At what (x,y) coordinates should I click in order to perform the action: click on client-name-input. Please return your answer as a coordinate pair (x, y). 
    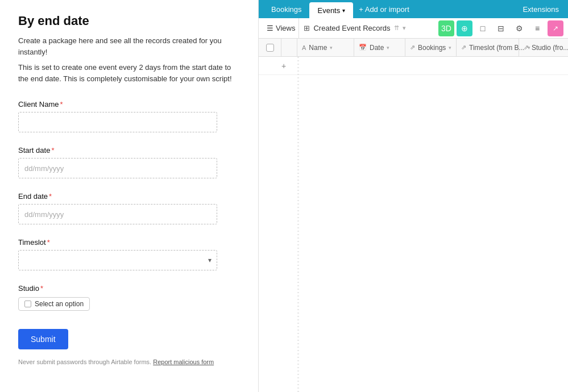
    Looking at the image, I should click on (118, 122).